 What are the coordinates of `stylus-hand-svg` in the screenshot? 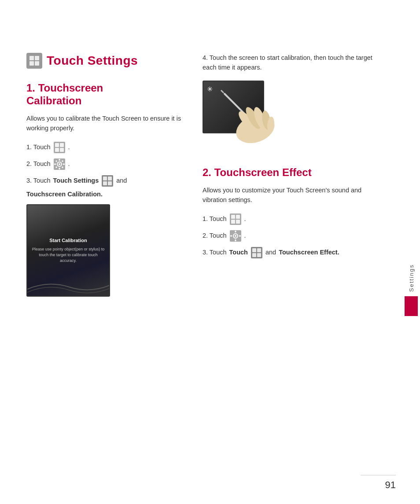 It's located at (241, 119).